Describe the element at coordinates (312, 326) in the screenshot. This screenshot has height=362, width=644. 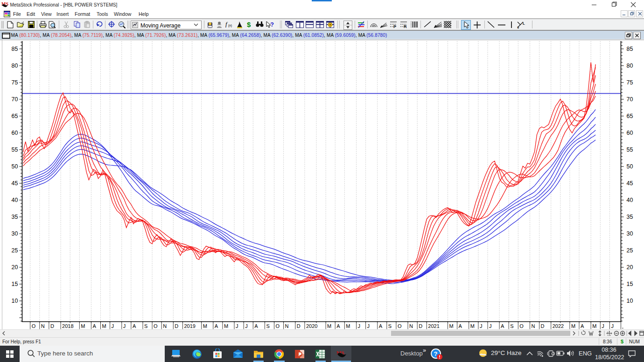
I see `svg-text: 2020` at that location.